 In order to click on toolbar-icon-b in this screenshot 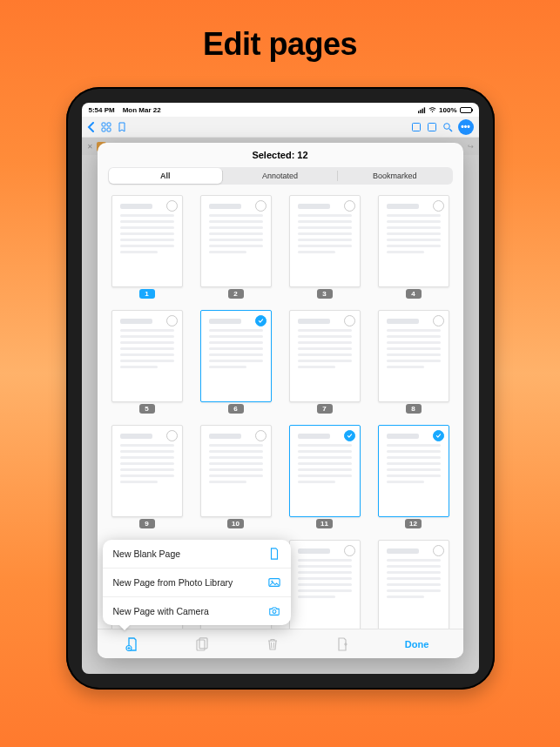, I will do `click(432, 127)`.